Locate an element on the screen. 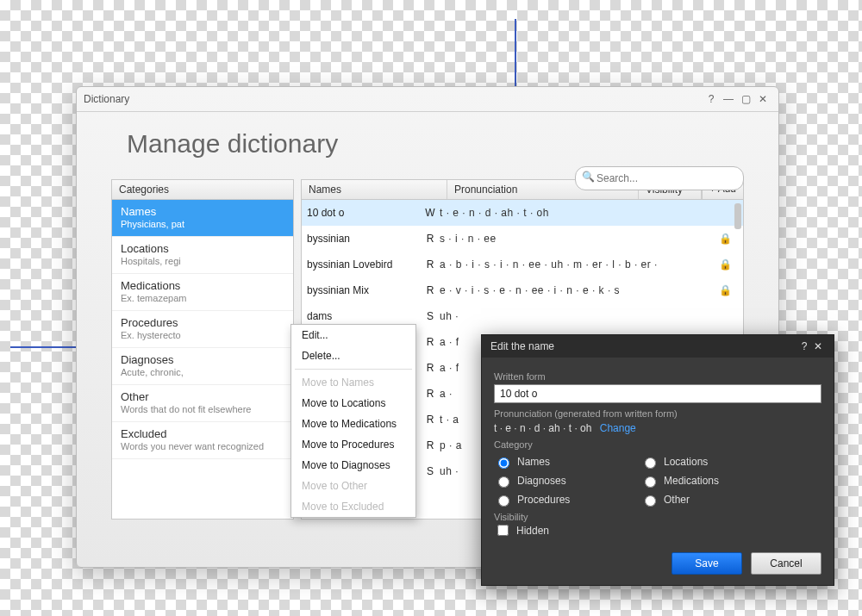  category-radio: Names is located at coordinates (541, 462).